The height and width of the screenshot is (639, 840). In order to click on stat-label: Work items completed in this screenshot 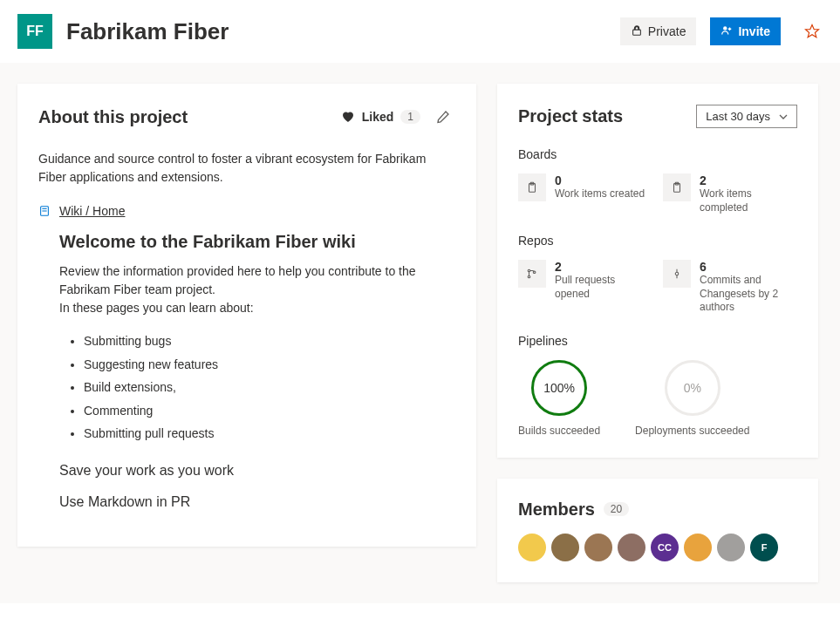, I will do `click(748, 201)`.